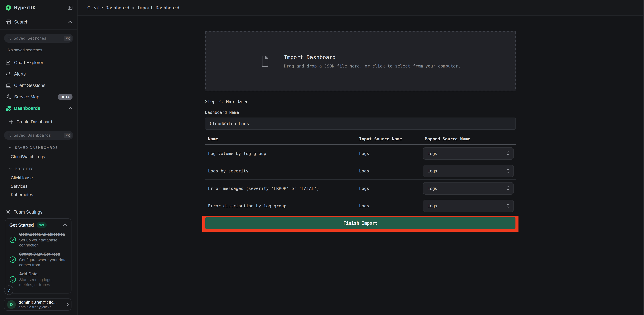 The width and height of the screenshot is (644, 315). What do you see at coordinates (8, 85) in the screenshot?
I see `laptop-icon` at bounding box center [8, 85].